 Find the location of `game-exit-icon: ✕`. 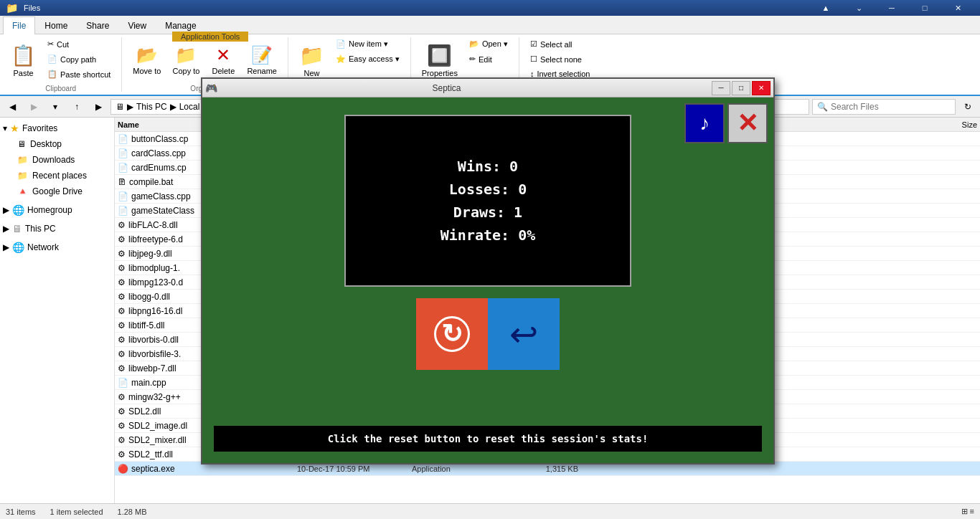

game-exit-icon: ✕ is located at coordinates (748, 123).